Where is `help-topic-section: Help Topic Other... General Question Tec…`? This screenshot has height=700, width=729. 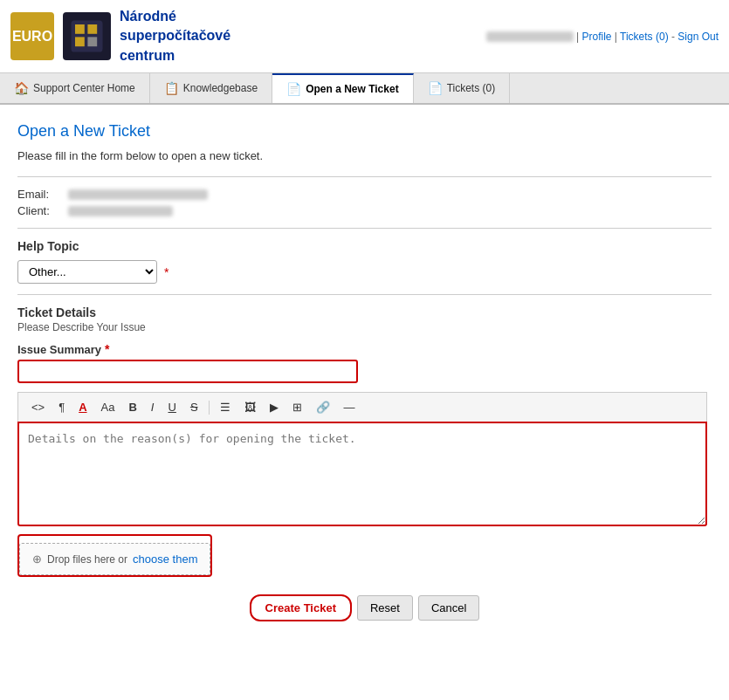 help-topic-section: Help Topic Other... General Question Tec… is located at coordinates (365, 262).